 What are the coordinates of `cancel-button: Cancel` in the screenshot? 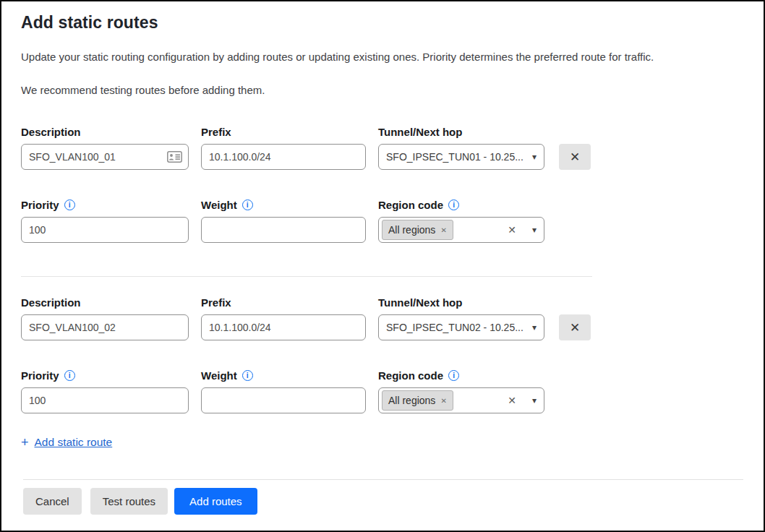 It's located at (52, 502).